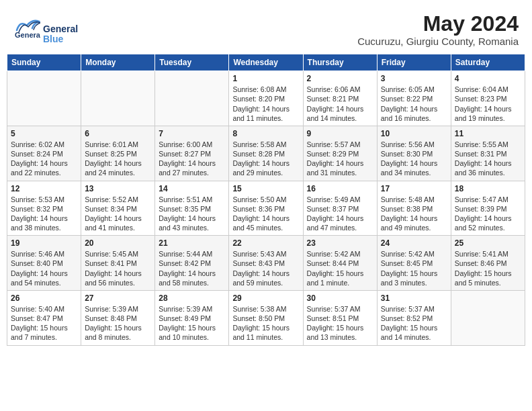 This screenshot has width=532, height=411. Describe the element at coordinates (60, 35) in the screenshot. I see `logo-text-block: General Blue` at that location.